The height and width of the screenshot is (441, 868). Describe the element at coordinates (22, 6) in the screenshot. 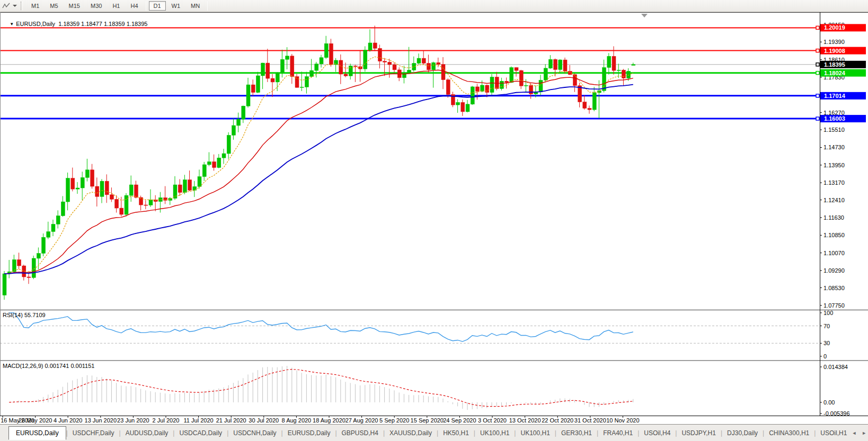

I see `toolbar-grip` at that location.